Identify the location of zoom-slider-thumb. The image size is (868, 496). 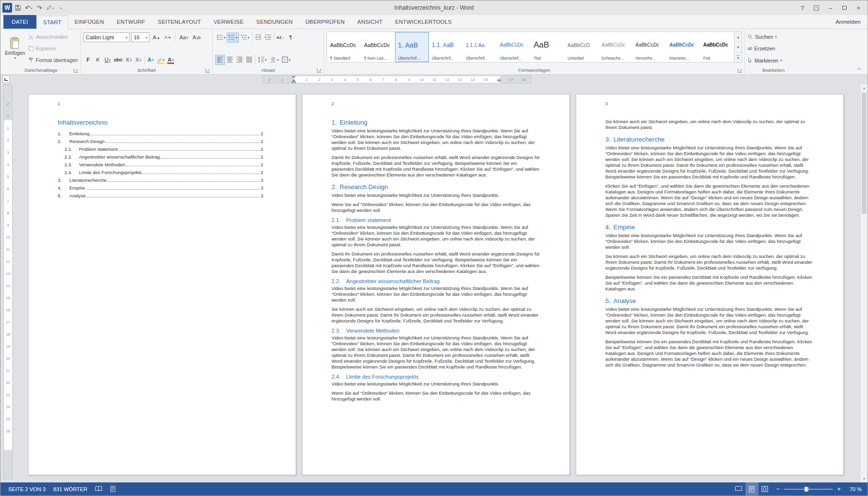
(806, 489).